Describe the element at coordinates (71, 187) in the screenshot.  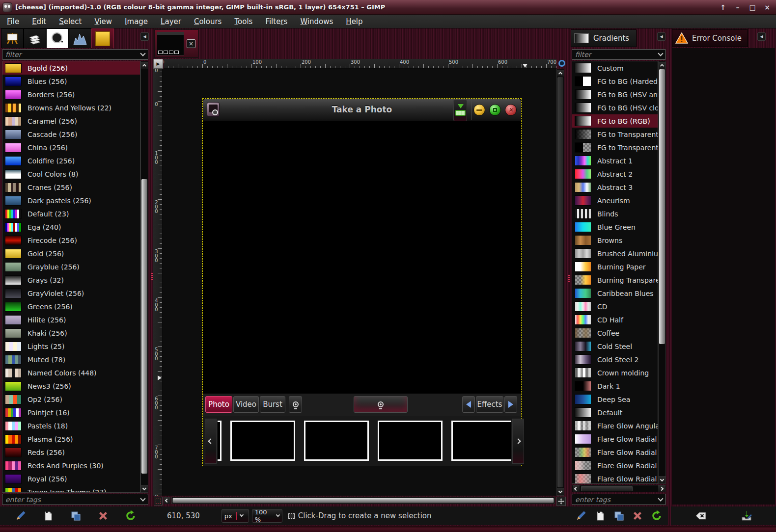
I see `palette-item: Cranes (256)` at that location.